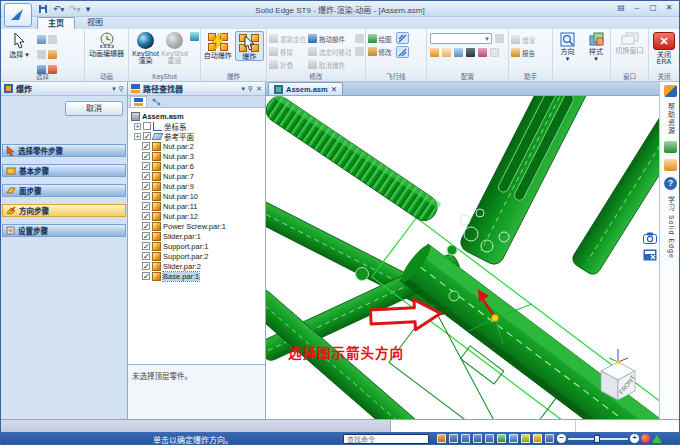 The image size is (680, 445). Describe the element at coordinates (64, 230) in the screenshot. I see `step-settings: 设置步骤` at that location.